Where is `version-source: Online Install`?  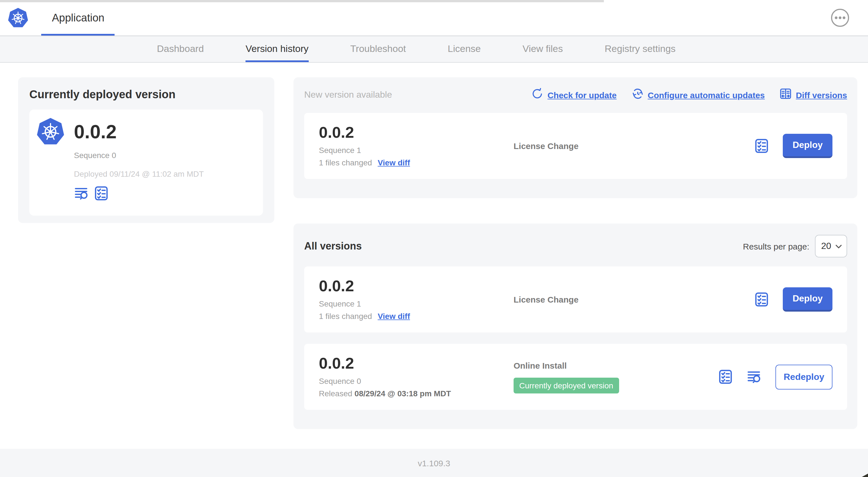
version-source: Online Install is located at coordinates (540, 365).